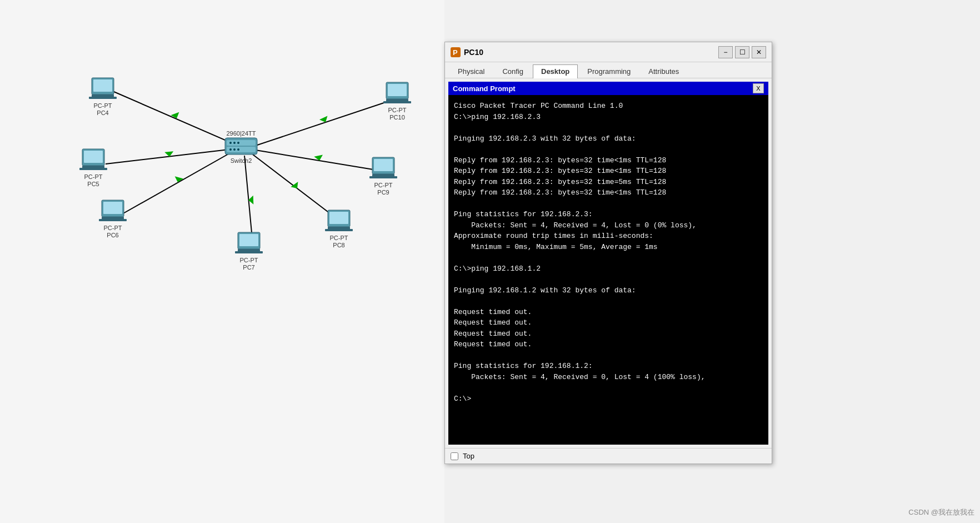 This screenshot has width=980, height=523. I want to click on watermark: CSDN @我在放我在, so click(941, 512).